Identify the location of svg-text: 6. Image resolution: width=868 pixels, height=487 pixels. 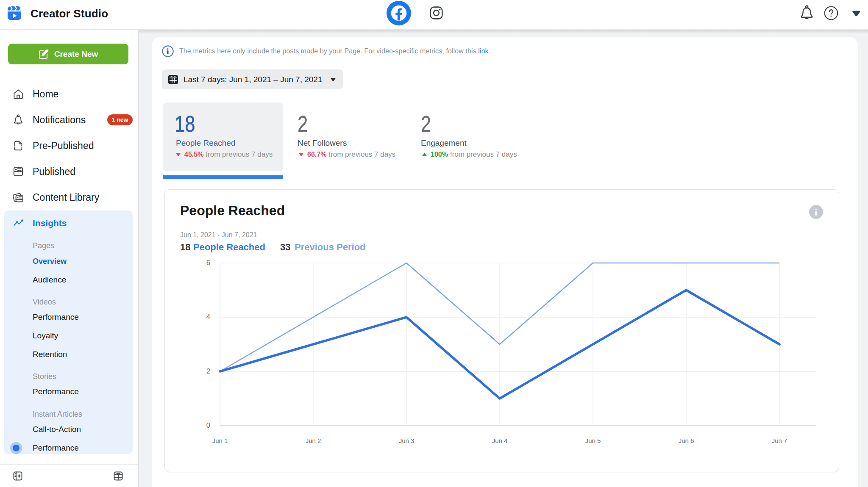
(209, 263).